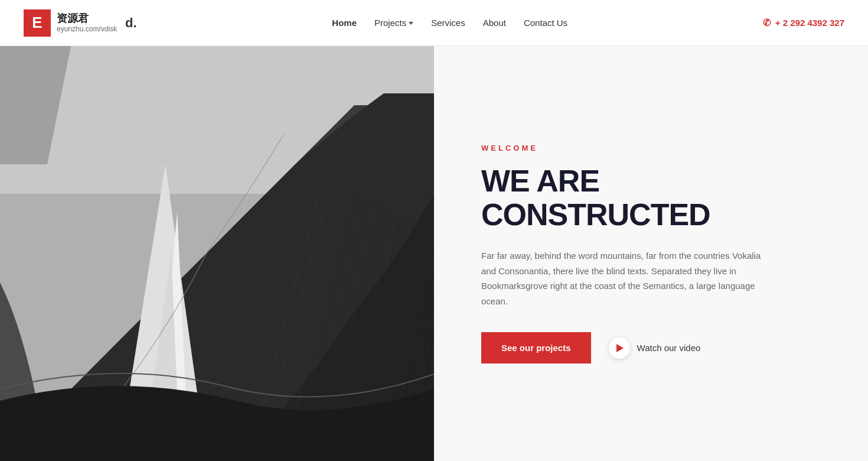  I want to click on play-button, so click(619, 348).